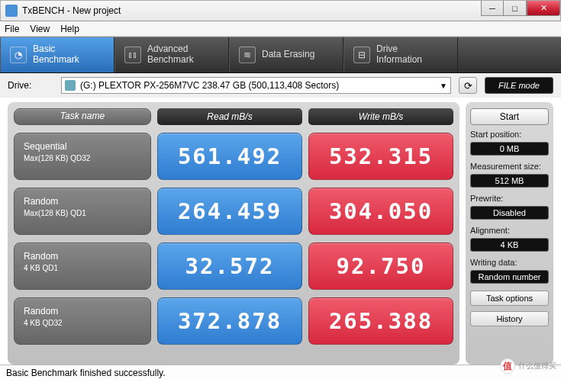  What do you see at coordinates (508, 366) in the screenshot?
I see `watermark-icon: 值` at bounding box center [508, 366].